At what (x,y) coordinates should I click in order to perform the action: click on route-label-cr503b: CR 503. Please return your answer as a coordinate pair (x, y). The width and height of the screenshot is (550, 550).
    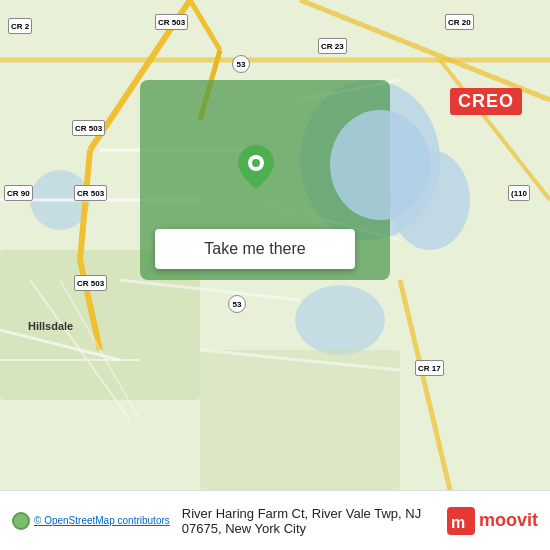
    Looking at the image, I should click on (88, 128).